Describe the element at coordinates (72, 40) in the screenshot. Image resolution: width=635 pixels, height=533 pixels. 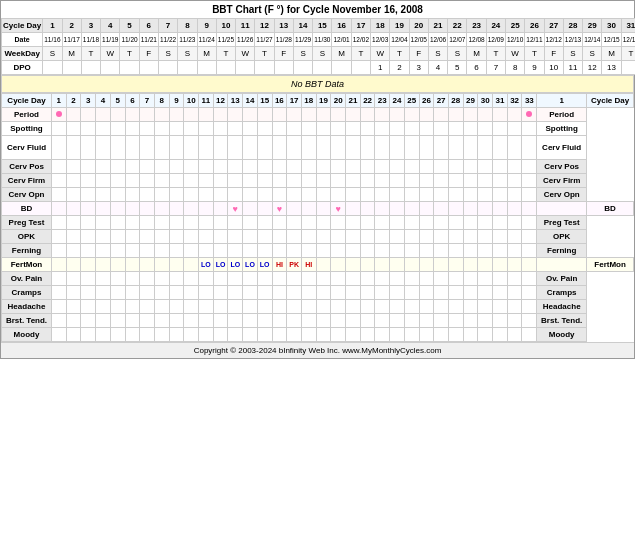
I see `date-2: 11/17` at that location.